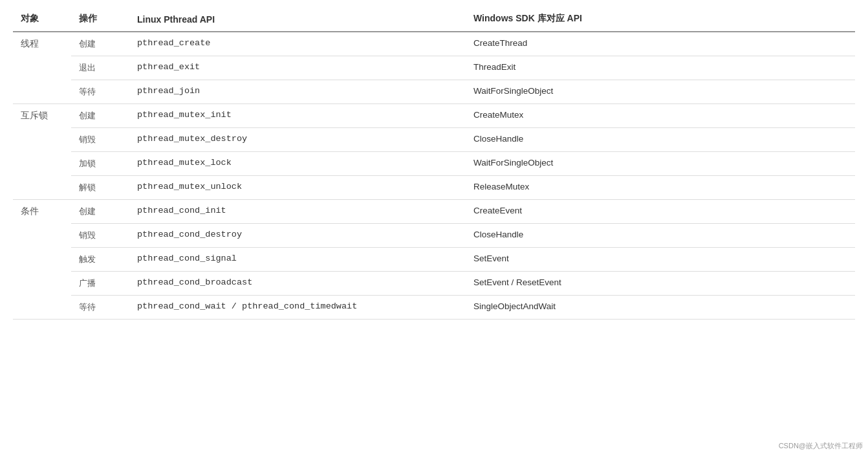  I want to click on cell-windows-api: SetEvent / ResetEvent, so click(660, 283).